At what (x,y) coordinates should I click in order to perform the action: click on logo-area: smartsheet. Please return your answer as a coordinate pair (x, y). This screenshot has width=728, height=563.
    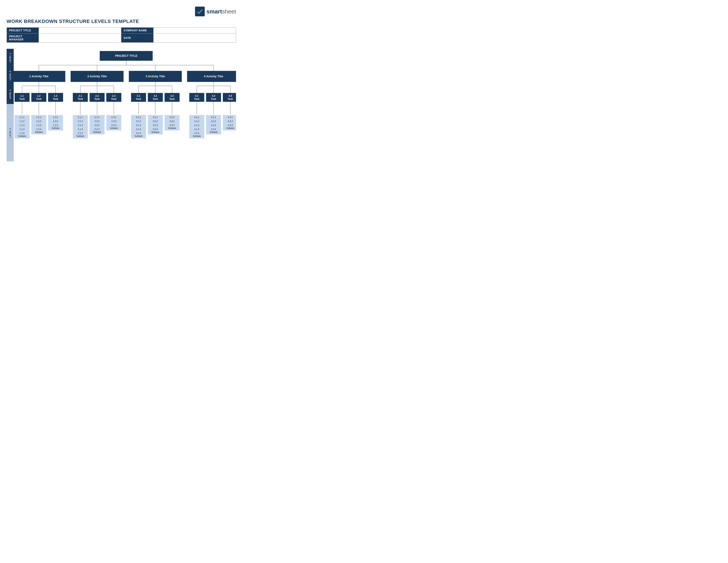
    Looking at the image, I should click on (121, 11).